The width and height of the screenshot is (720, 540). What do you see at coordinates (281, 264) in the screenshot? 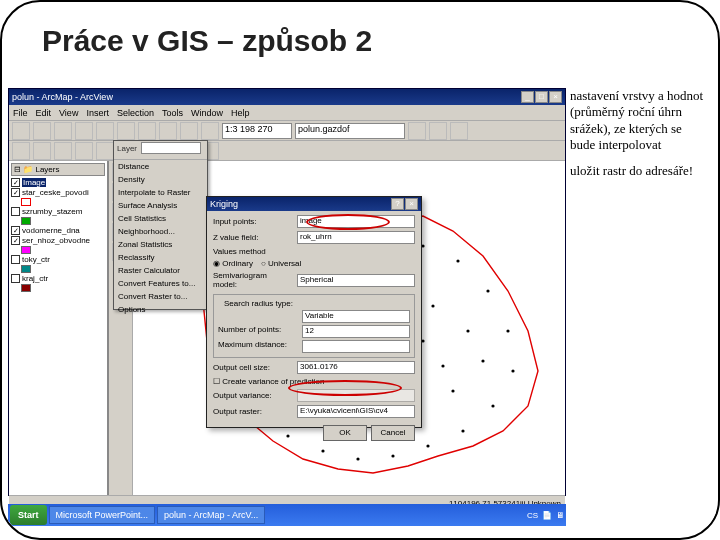
I see `radio-universal: ○ Universal` at bounding box center [281, 264].